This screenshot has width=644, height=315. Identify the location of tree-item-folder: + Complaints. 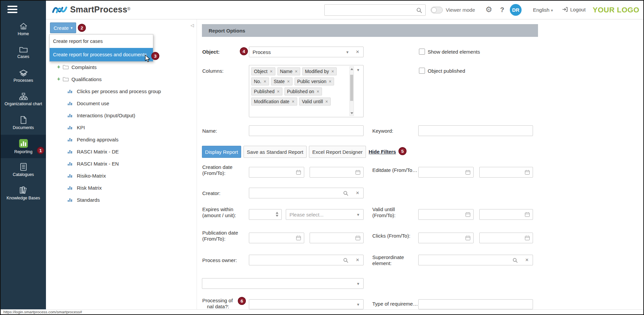
(121, 67).